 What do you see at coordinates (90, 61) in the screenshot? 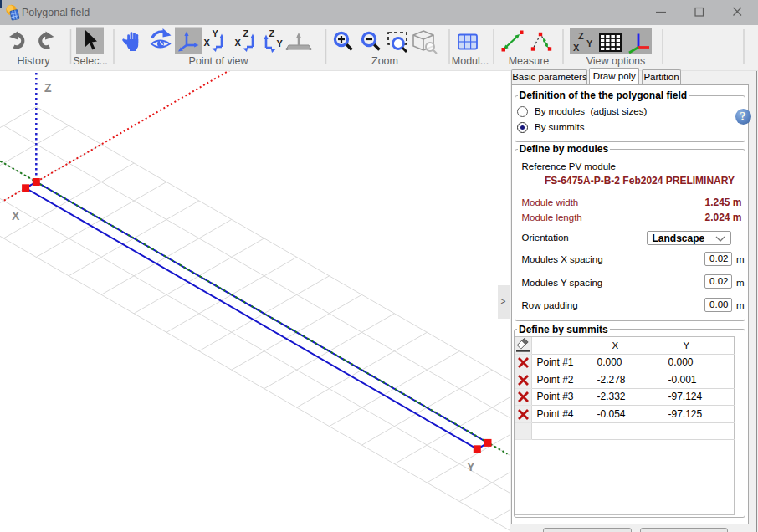
I see `svg-text: Selec...` at bounding box center [90, 61].